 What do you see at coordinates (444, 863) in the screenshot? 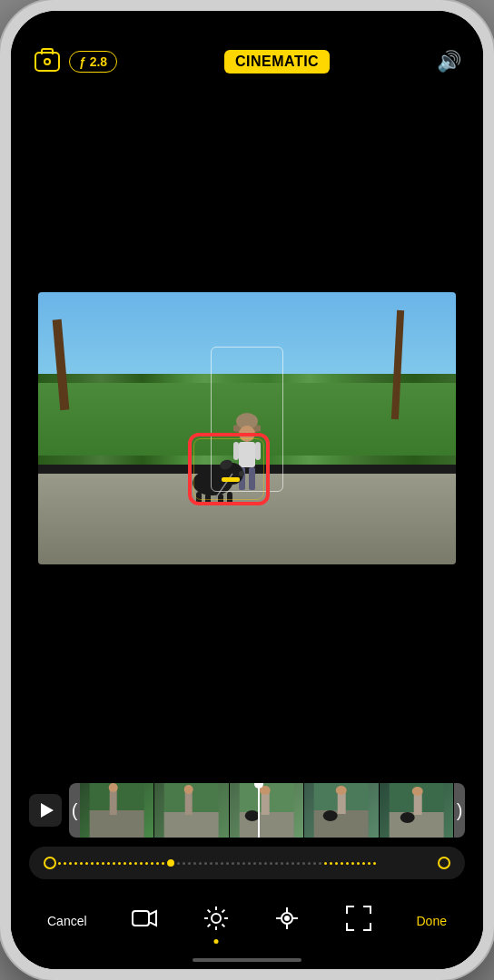
I see `focus-track-end` at bounding box center [444, 863].